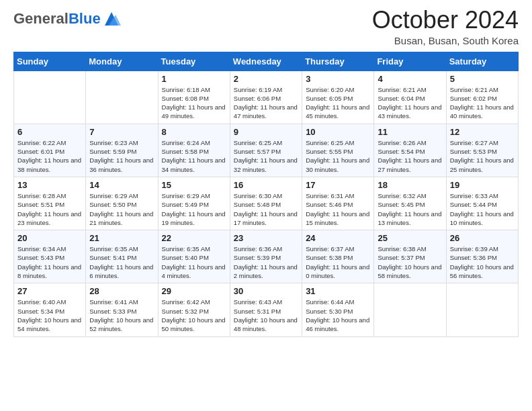 This screenshot has height=411, width=532. What do you see at coordinates (193, 150) in the screenshot?
I see `day-cell: 8Sunrise: 6:24 AM Sunset: 5:58 PM Daylig…` at bounding box center [193, 150].